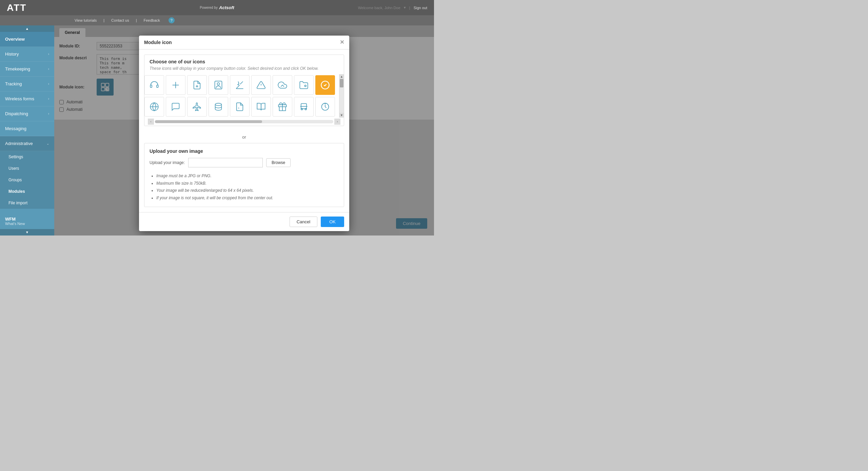 The image size is (868, 471). What do you see at coordinates (27, 84) in the screenshot?
I see `sidebar-item-tracking: Tracking ›` at bounding box center [27, 84].